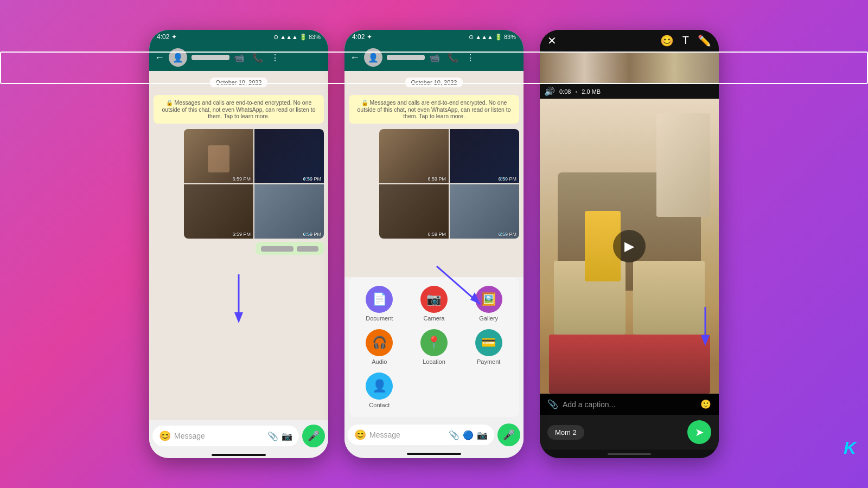  What do you see at coordinates (503, 234) in the screenshot?
I see `tick-4-p2: ✓✓` at bounding box center [503, 234].